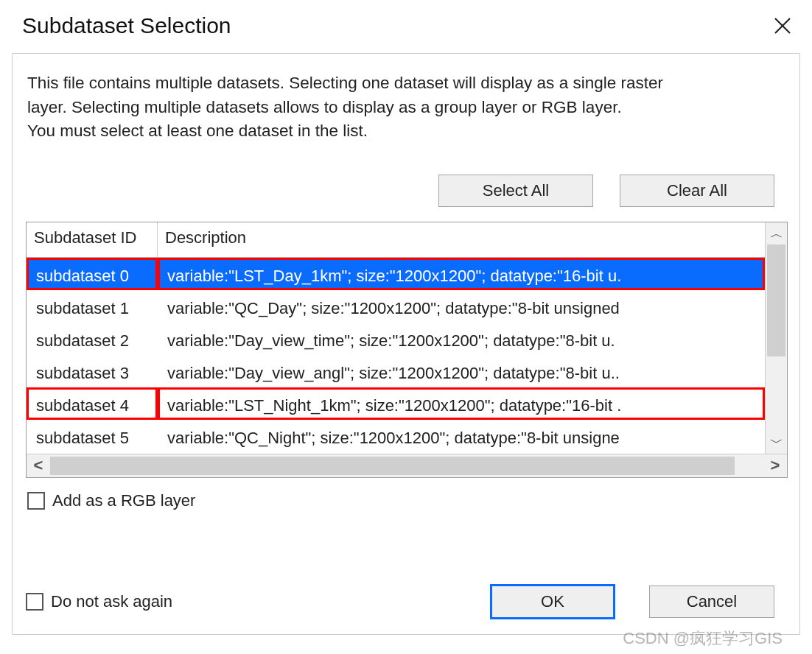  I want to click on intro-line-3: You must select at least one dataset in …, so click(197, 131).